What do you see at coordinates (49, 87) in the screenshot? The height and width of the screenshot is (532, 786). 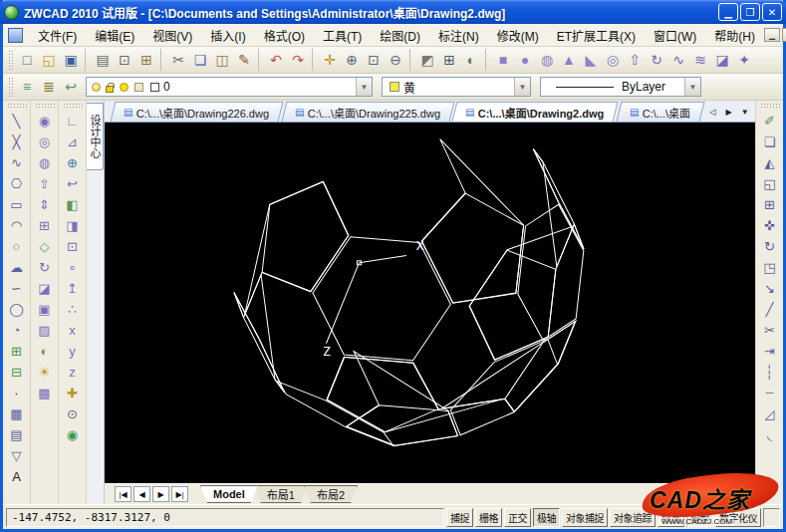 I see `layer-manager-icon: ≣` at bounding box center [49, 87].